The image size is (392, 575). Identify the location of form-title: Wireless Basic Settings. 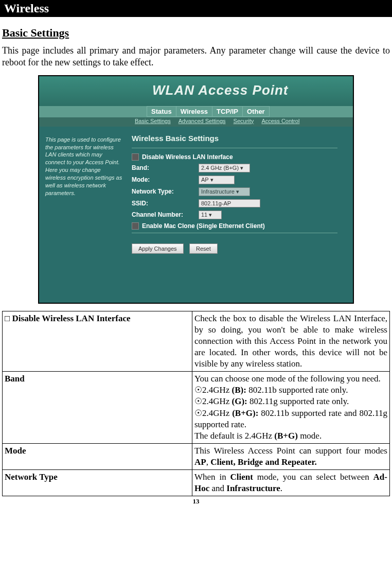
(235, 138).